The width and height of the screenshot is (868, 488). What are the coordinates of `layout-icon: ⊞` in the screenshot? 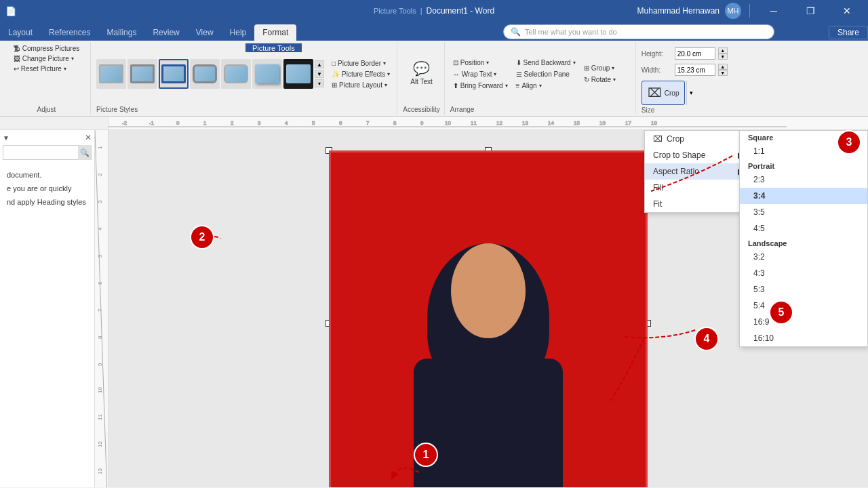 It's located at (334, 85).